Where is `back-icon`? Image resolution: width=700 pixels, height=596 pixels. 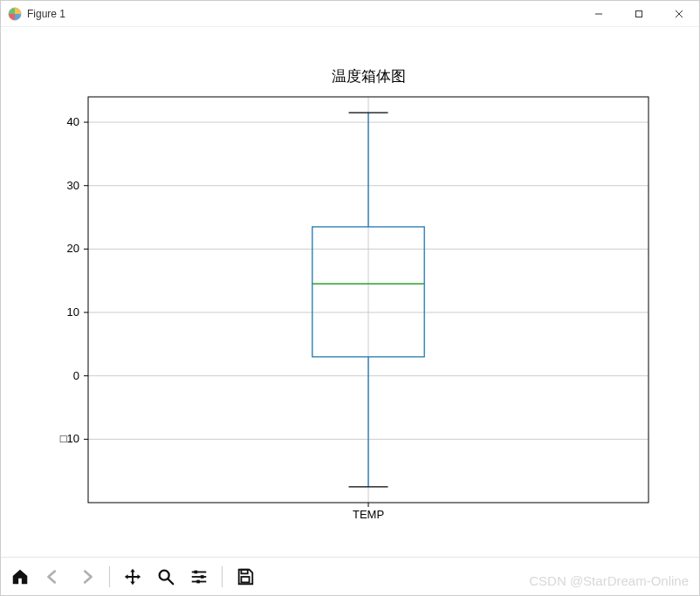
back-icon is located at coordinates (53, 577).